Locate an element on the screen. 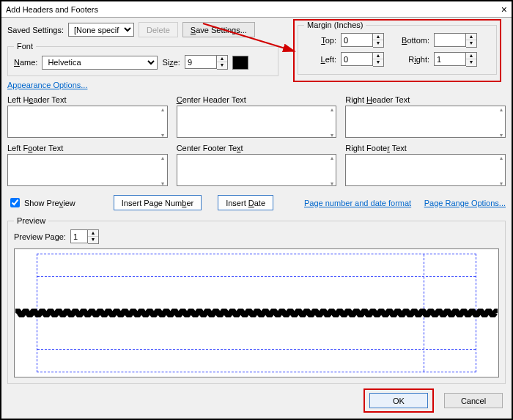 The width and height of the screenshot is (513, 420). dialog-title: Add Headers and Footers is located at coordinates (52, 10).